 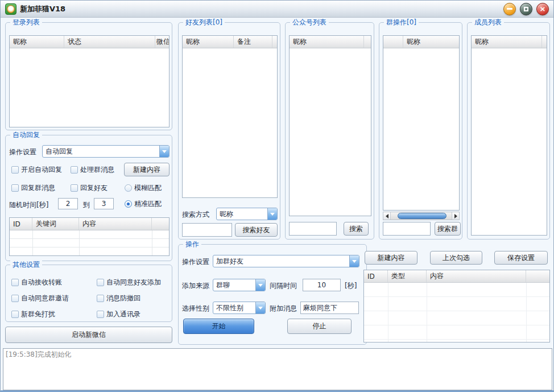 I want to click on close-icon: ×, so click(x=543, y=9).